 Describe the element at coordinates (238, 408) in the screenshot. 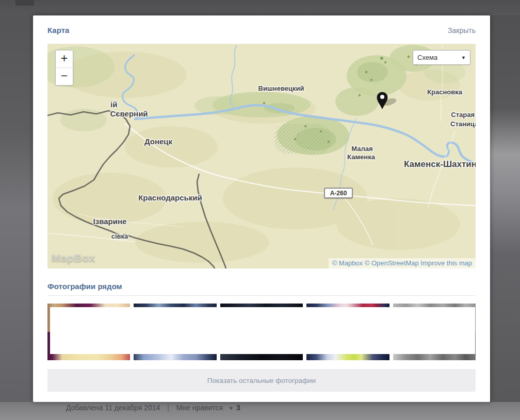

I see `likes-count: 3` at that location.